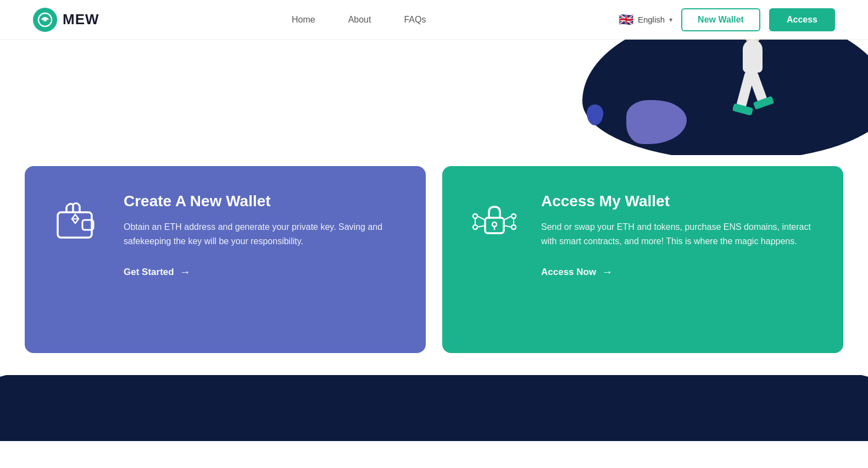  Describe the element at coordinates (261, 201) in the screenshot. I see `create-wallet-title: Create A New Wallet` at that location.